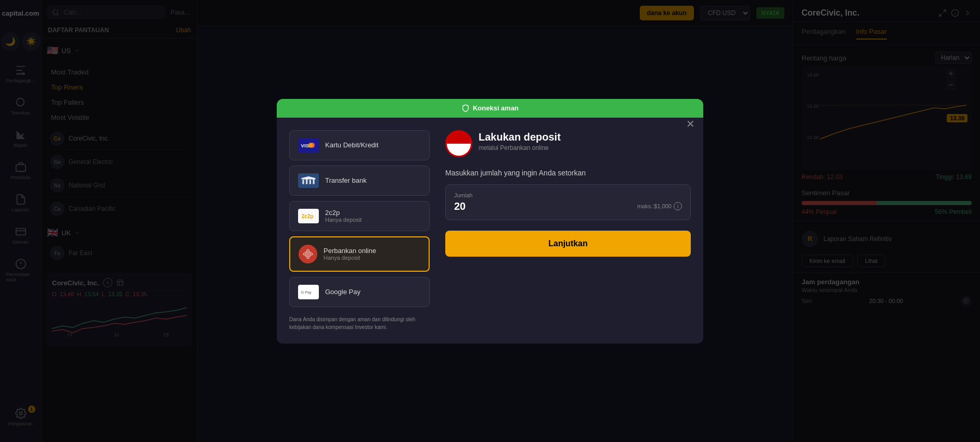 This screenshot has width=980, height=442. What do you see at coordinates (373, 180) in the screenshot?
I see `bank-payment-name: Transfer bank` at bounding box center [373, 180].